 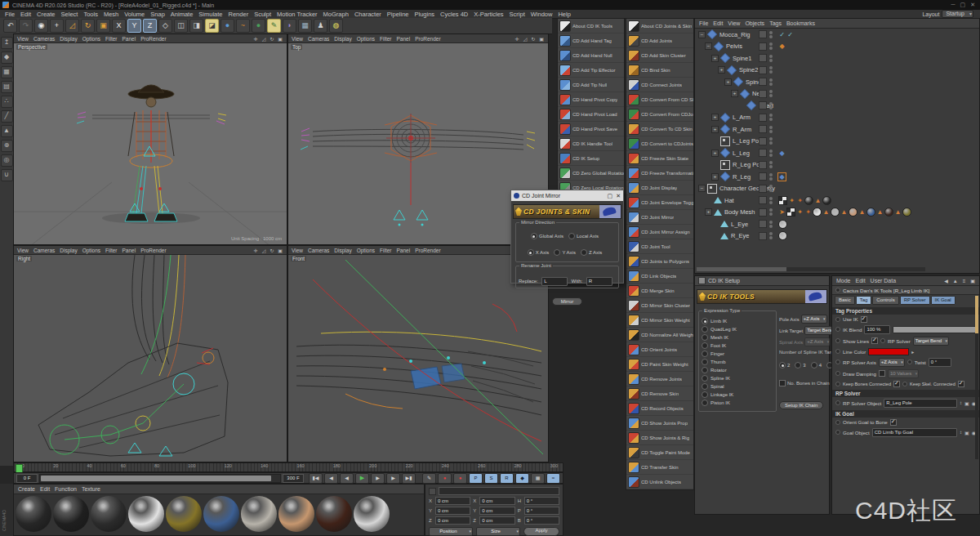 What do you see at coordinates (394, 479) in the screenshot?
I see `next-key-button: ▶` at bounding box center [394, 479].